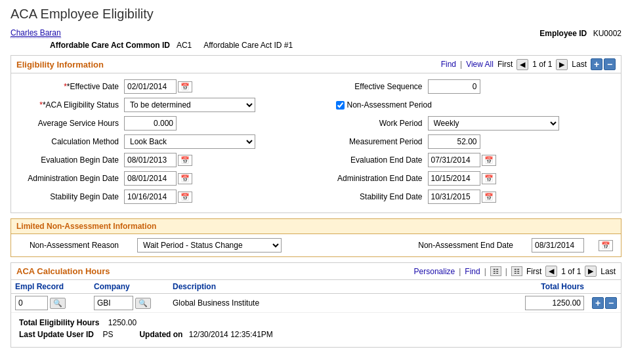 This screenshot has width=632, height=364. Describe the element at coordinates (489, 178) in the screenshot. I see `admin-end-cal-button: 📅` at that location.